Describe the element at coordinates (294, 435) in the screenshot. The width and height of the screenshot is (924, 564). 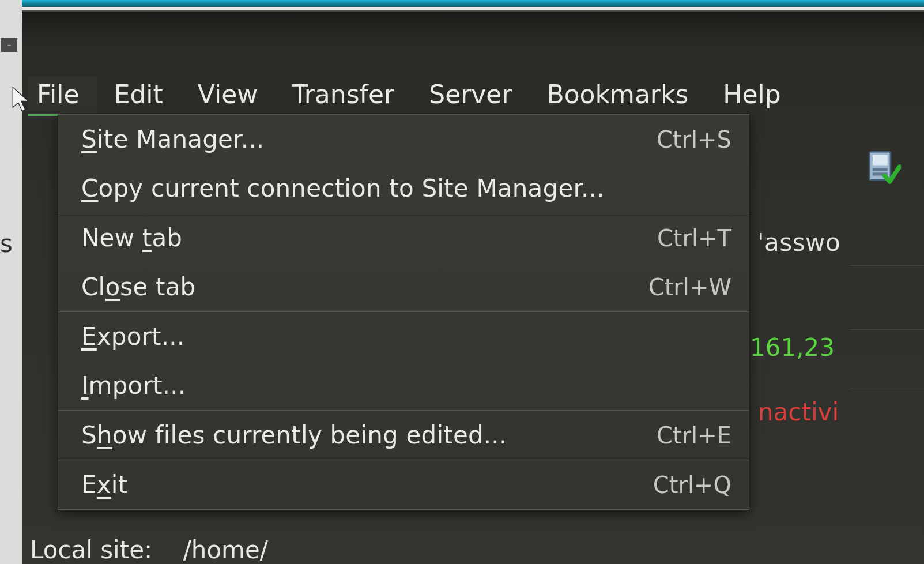
I see `menu-item-label: Show files currently being edited...` at that location.